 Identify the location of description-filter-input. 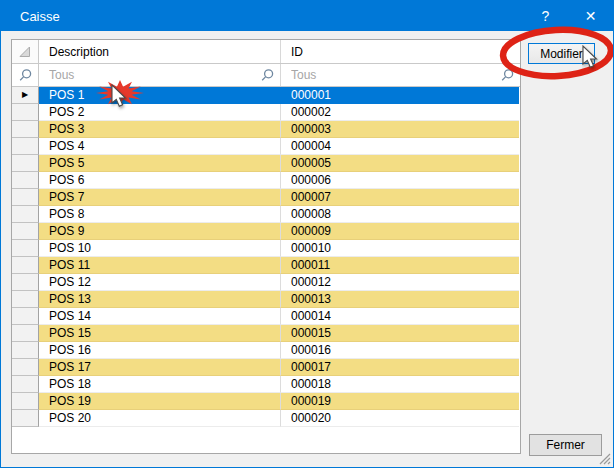
(154, 75).